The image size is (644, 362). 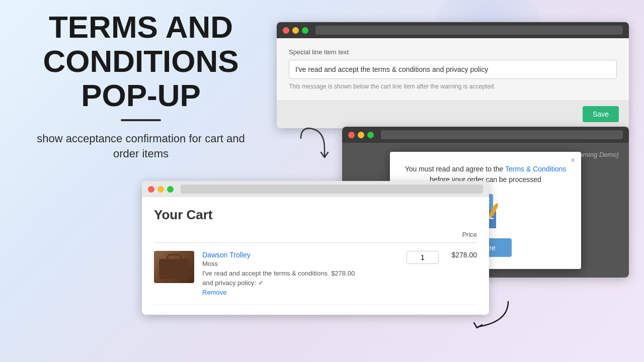 What do you see at coordinates (141, 27) in the screenshot?
I see `title-line1: TERMS AND` at bounding box center [141, 27].